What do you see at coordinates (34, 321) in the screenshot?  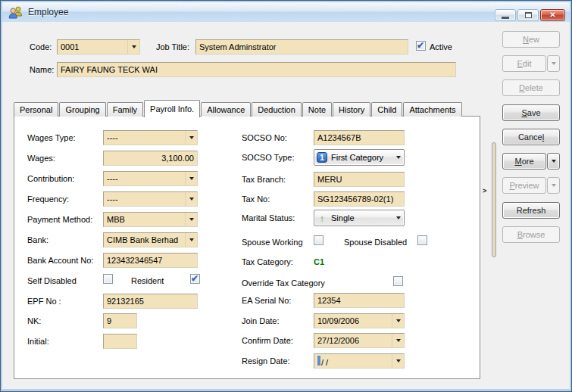 I see `nk-label: NK:` at bounding box center [34, 321].